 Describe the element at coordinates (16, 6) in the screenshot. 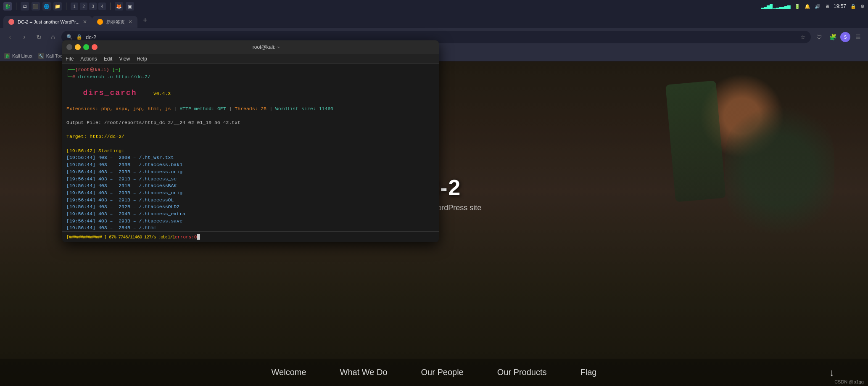

I see `taskbar-separator` at that location.